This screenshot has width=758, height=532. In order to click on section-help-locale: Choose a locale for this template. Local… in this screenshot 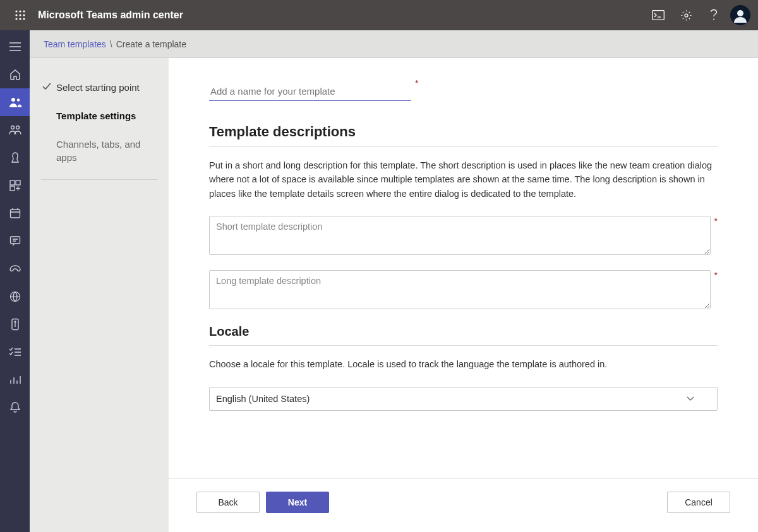, I will do `click(464, 364)`.